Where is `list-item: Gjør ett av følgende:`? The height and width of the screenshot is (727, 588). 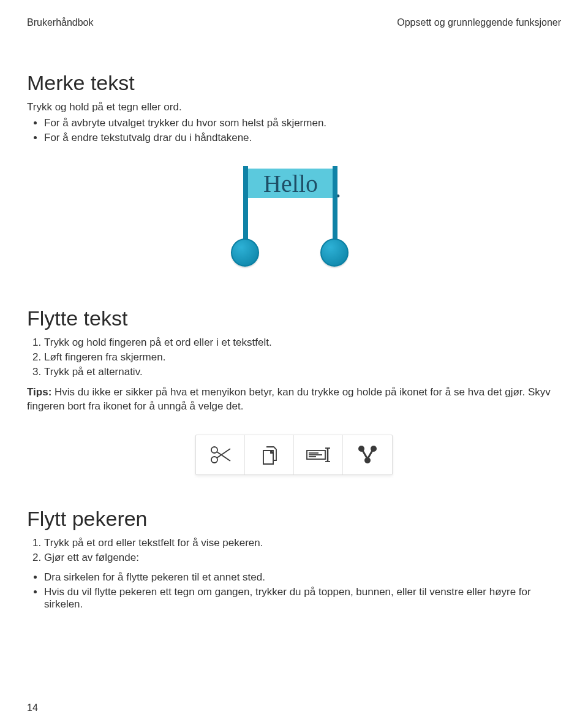 list-item: Gjør ett av følgende: is located at coordinates (303, 558).